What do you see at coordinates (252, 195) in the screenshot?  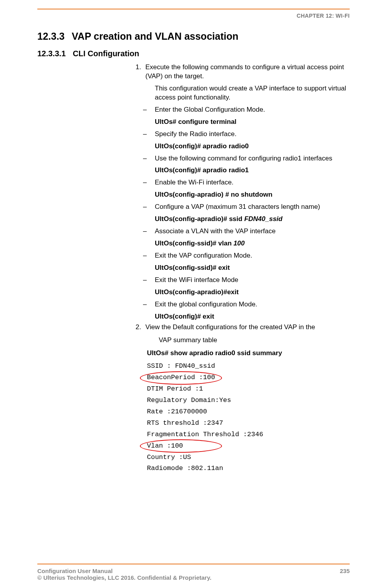 I see `cli-command: UltOs(config-apradio) # no shutdown` at bounding box center [252, 195].